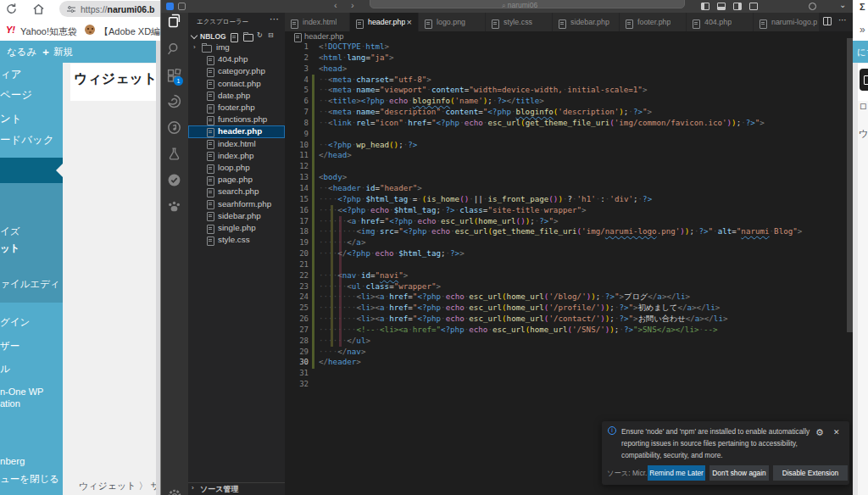  What do you see at coordinates (849, 185) in the screenshot?
I see `editor-scrollbar` at bounding box center [849, 185].